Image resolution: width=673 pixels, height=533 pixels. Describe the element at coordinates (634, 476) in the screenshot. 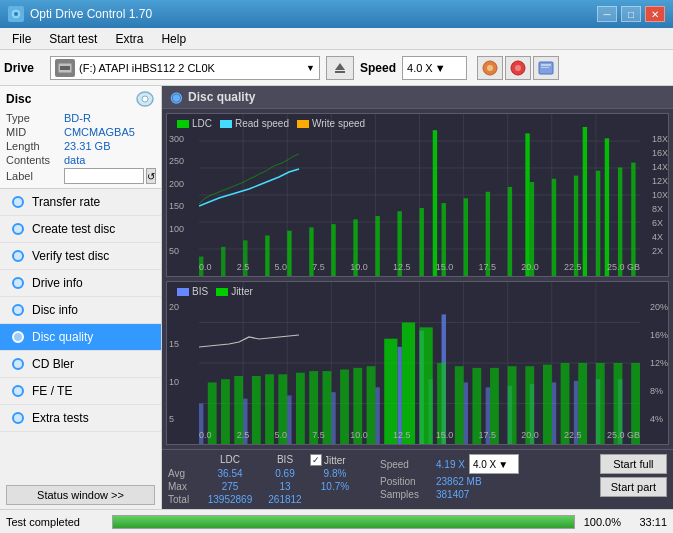

I see `start-buttons: Start full Start part` at that location.